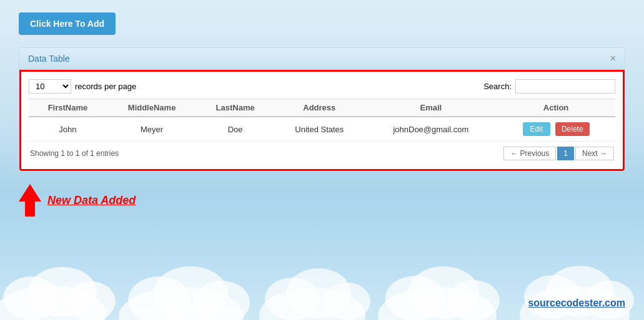  What do you see at coordinates (106, 86) in the screenshot?
I see `records-per-page-label: records per page` at bounding box center [106, 86].